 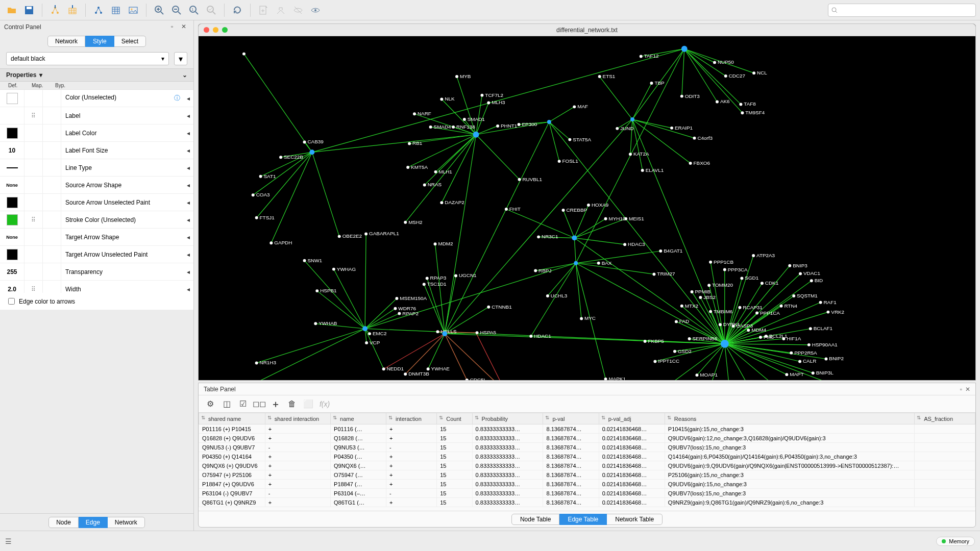 I want to click on tab-network-bottom: Network, so click(x=127, y=522).